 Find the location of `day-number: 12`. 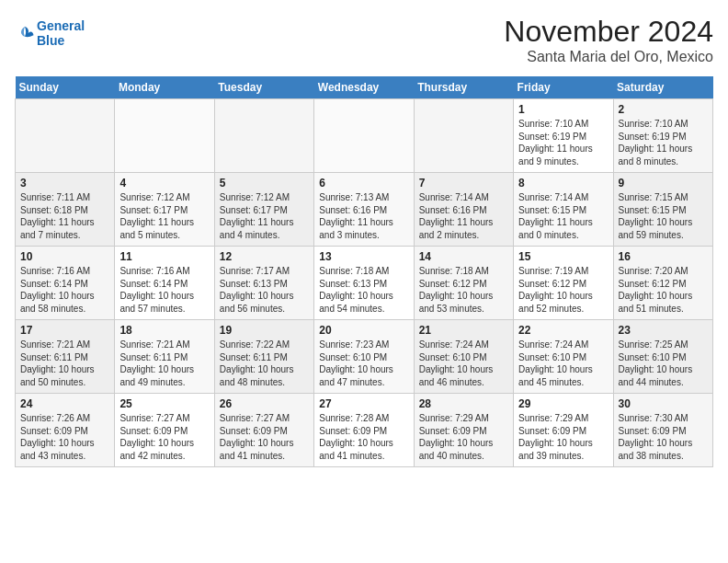

day-number: 12 is located at coordinates (265, 257).